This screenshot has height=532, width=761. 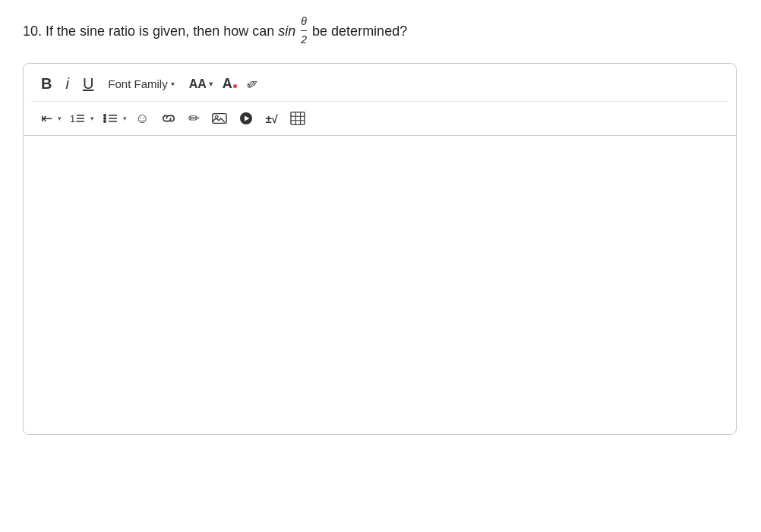 I want to click on math-sin: sin, so click(x=289, y=31).